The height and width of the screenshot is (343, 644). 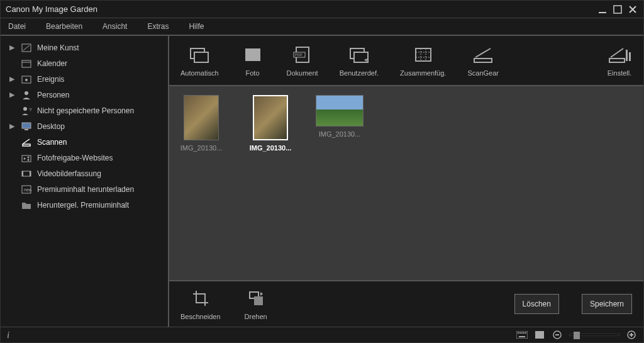 What do you see at coordinates (359, 60) in the screenshot?
I see `custom-button: Benutzerdef.` at bounding box center [359, 60].